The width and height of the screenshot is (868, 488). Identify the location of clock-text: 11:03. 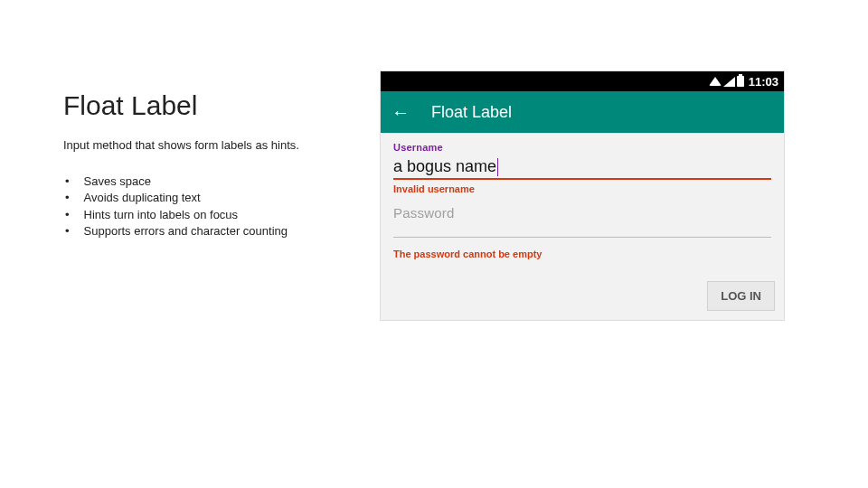
(763, 81).